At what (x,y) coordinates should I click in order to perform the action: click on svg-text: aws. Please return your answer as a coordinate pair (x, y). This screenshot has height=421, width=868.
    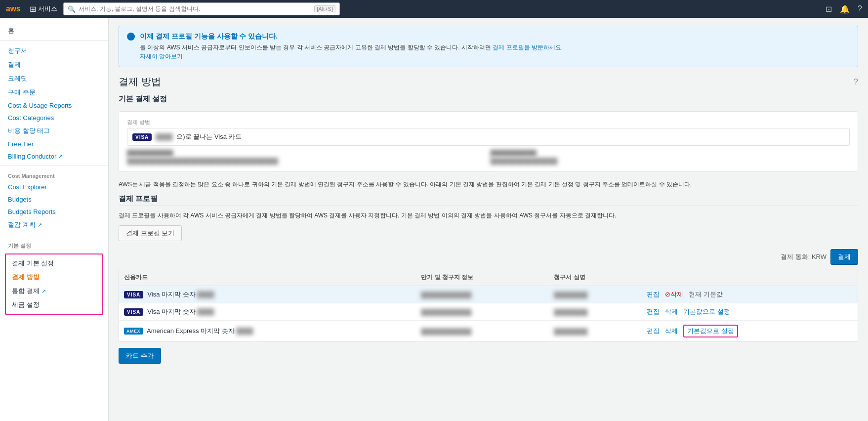
    Looking at the image, I should click on (13, 9).